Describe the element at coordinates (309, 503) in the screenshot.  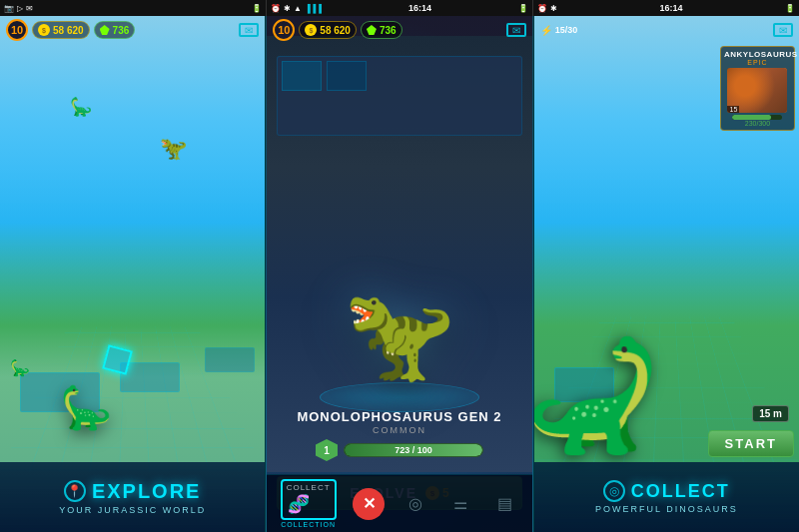
I see `nav-collect: COLLECT 🧬 COLLECTION` at that location.